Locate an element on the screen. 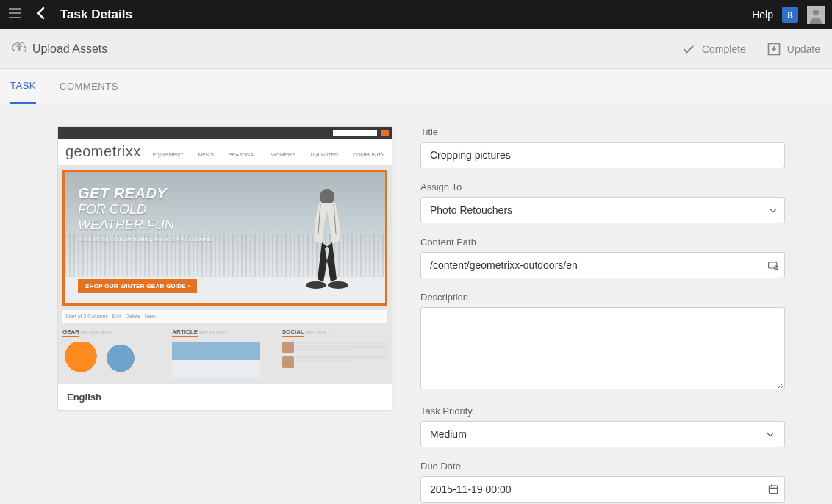 The width and height of the screenshot is (832, 504). folder-search-icon is located at coordinates (773, 265).